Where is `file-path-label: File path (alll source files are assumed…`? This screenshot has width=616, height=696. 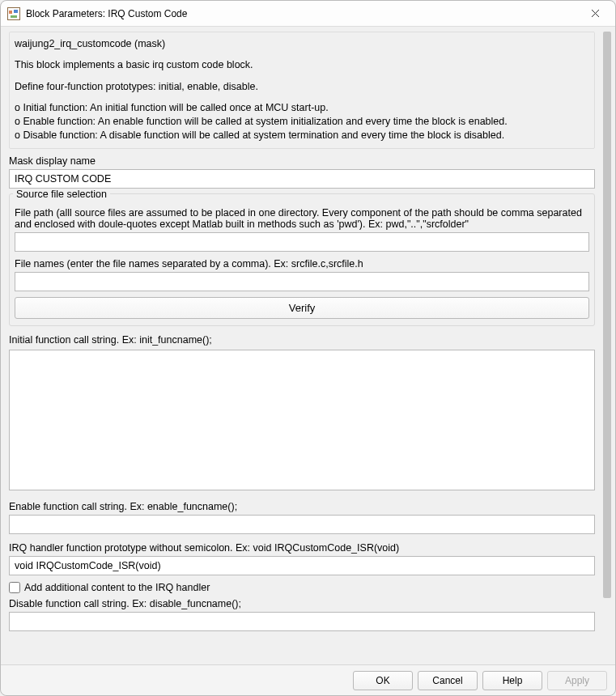 file-path-label: File path (alll source files are assumed… is located at coordinates (302, 219).